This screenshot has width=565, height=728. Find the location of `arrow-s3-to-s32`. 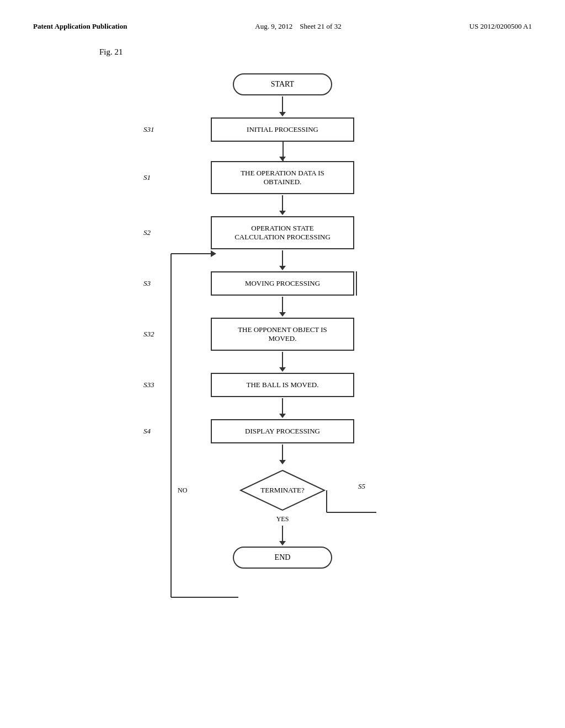

arrow-s3-to-s32 is located at coordinates (282, 307).